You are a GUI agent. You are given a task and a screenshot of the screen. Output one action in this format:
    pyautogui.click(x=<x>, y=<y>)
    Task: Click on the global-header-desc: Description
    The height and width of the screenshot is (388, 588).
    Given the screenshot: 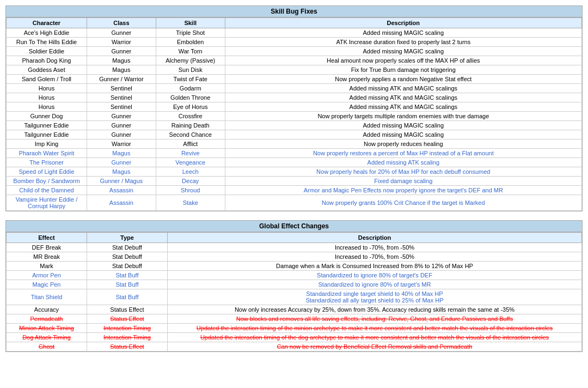 What is the action you would take?
    pyautogui.click(x=375, y=238)
    